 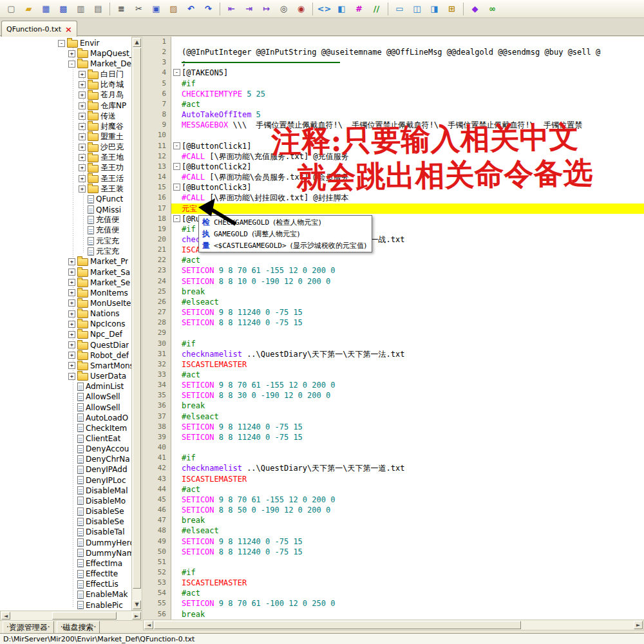 I want to click on collapse-icon: -, so click(x=62, y=44).